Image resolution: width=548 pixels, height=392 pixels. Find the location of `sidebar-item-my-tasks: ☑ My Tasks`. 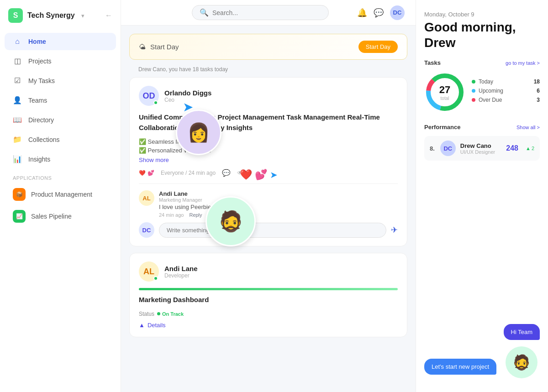

sidebar-item-my-tasks: ☑ My Tasks is located at coordinates (60, 80).